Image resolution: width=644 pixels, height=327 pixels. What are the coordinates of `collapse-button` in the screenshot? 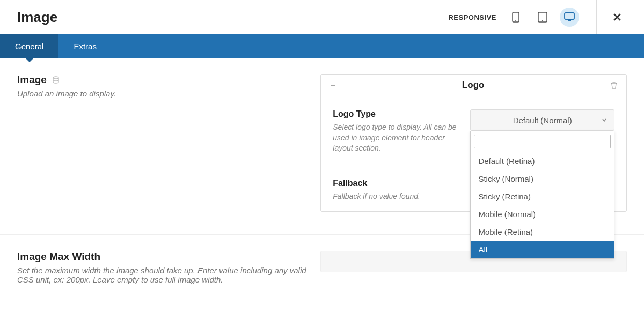 It's located at (333, 85).